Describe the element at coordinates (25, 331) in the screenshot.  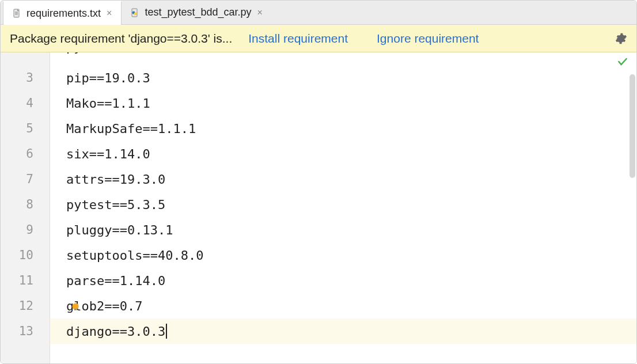
I see `line-number: 13` at that location.